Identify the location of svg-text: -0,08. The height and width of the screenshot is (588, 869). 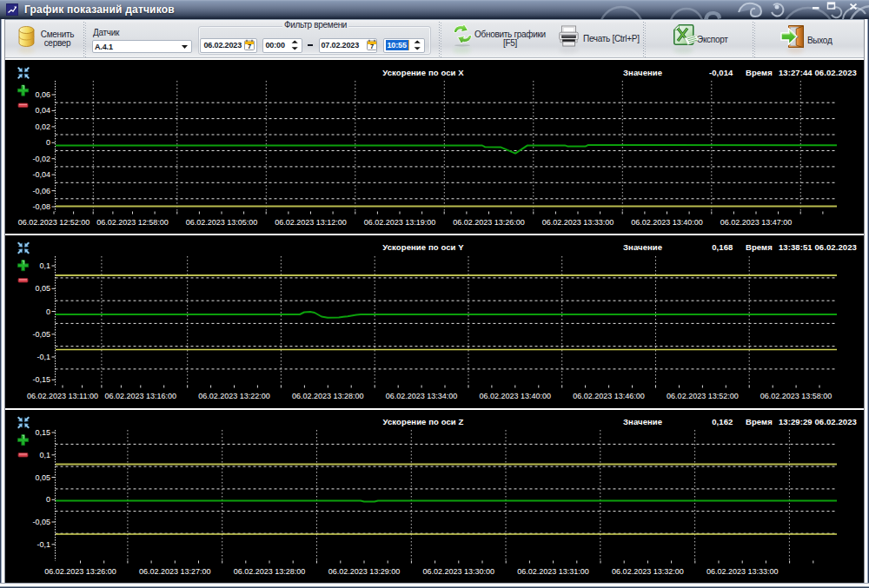
(42, 207).